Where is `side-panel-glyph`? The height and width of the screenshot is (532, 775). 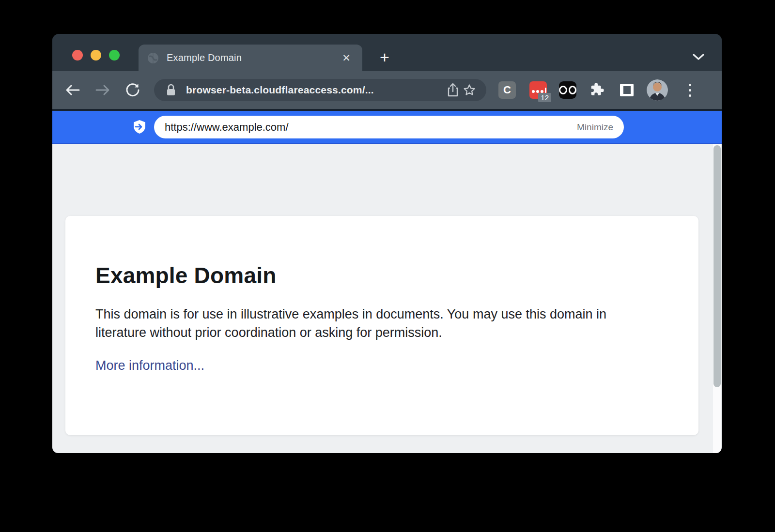
side-panel-glyph is located at coordinates (627, 90).